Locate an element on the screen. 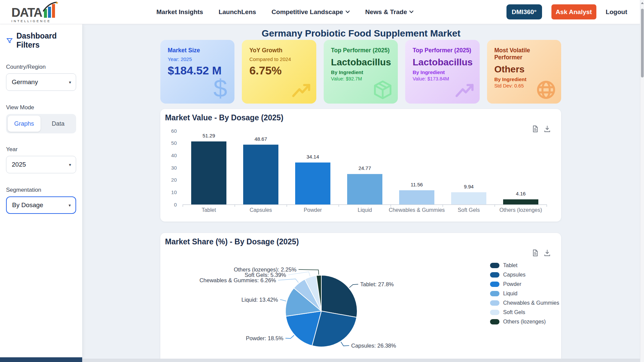  stat-card-subtitle: Compared to 2024 is located at coordinates (279, 59).